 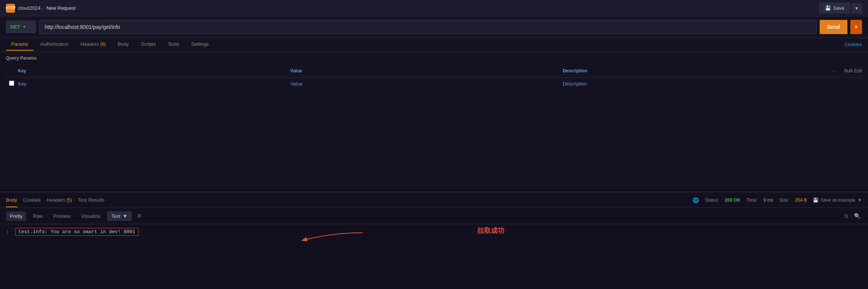 I want to click on row-checkbox, so click(x=12, y=83).